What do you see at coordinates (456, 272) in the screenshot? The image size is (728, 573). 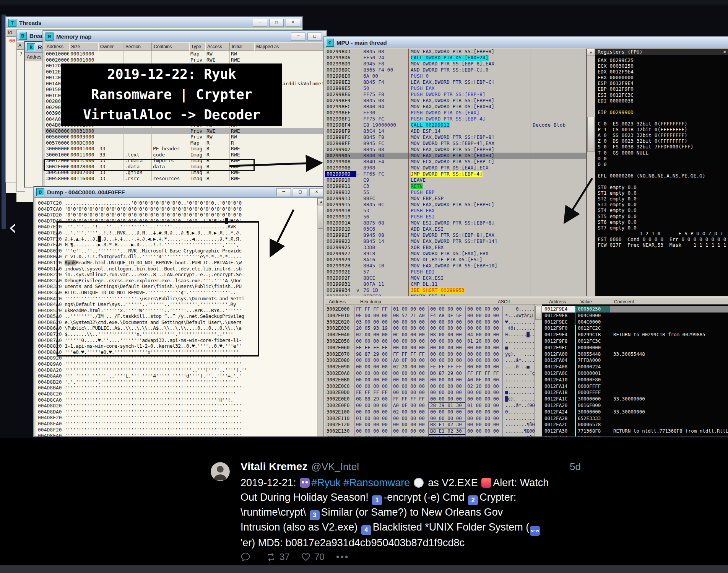 I see `disasm-row: 0029992E57PUSH EDI` at bounding box center [456, 272].